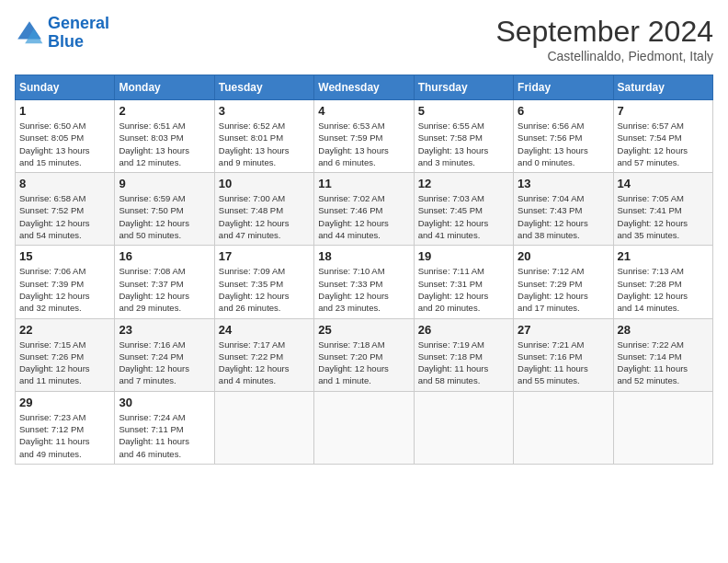 The height and width of the screenshot is (563, 728). I want to click on calendar-cell: 13Sunrise: 7:04 AMSunset: 7:43 PMDayligh…, so click(563, 210).